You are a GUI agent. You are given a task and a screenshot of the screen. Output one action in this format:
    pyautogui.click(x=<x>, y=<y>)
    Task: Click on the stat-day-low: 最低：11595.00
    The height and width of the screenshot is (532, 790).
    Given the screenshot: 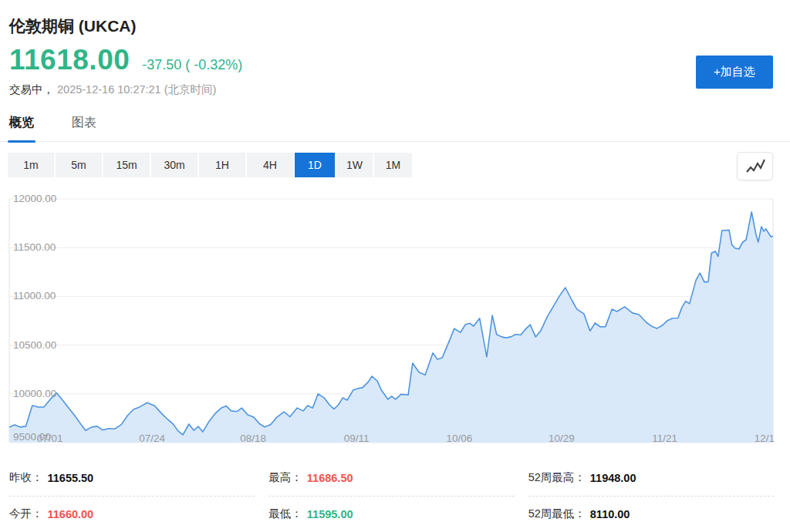 What is the action you would take?
    pyautogui.click(x=391, y=514)
    